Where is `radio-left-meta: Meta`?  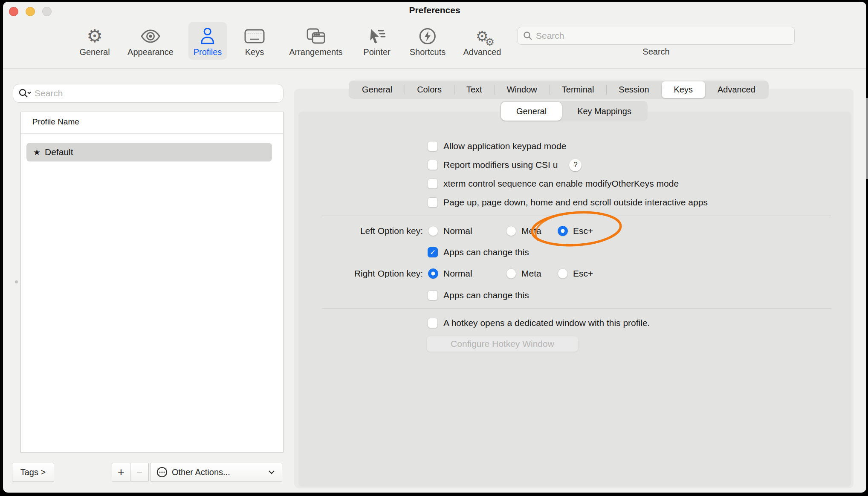 radio-left-meta: Meta is located at coordinates (524, 231).